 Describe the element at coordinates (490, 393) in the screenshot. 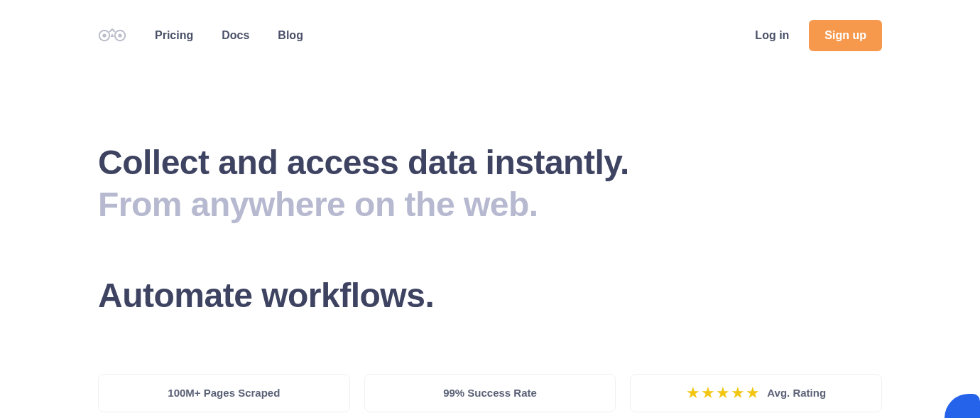

I see `stats-row: 100M+ Pages Scraped 99% Success Rate ★ ★…` at that location.